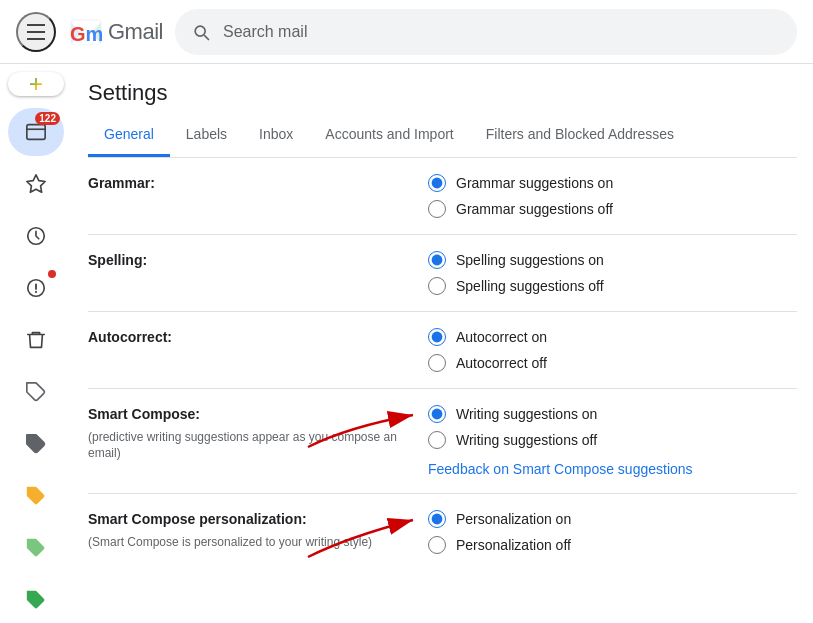 Image resolution: width=813 pixels, height=623 pixels. What do you see at coordinates (442, 196) in the screenshot?
I see `settings-row-grammar: Grammar: Grammar suggestions on Grammar …` at bounding box center [442, 196].